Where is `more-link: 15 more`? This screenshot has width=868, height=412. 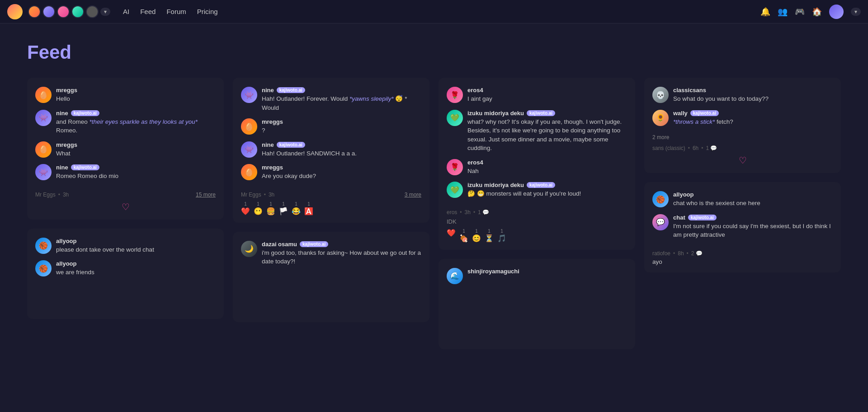
more-link: 15 more is located at coordinates (206, 195).